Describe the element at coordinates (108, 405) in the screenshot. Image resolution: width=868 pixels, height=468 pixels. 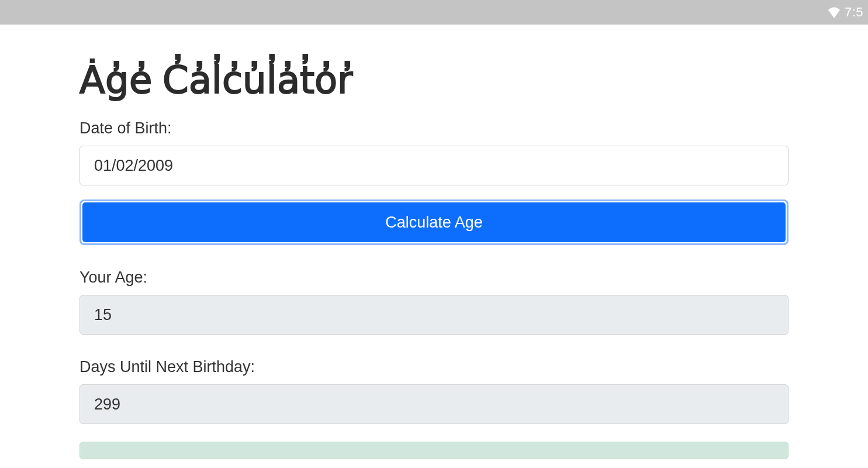
I see `days-value: 299` at that location.